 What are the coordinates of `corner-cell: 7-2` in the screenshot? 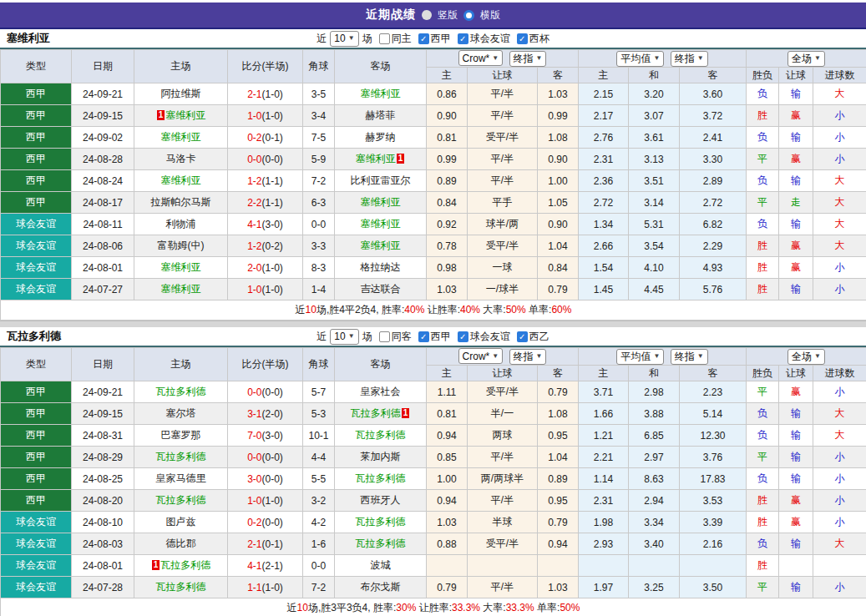 It's located at (319, 588).